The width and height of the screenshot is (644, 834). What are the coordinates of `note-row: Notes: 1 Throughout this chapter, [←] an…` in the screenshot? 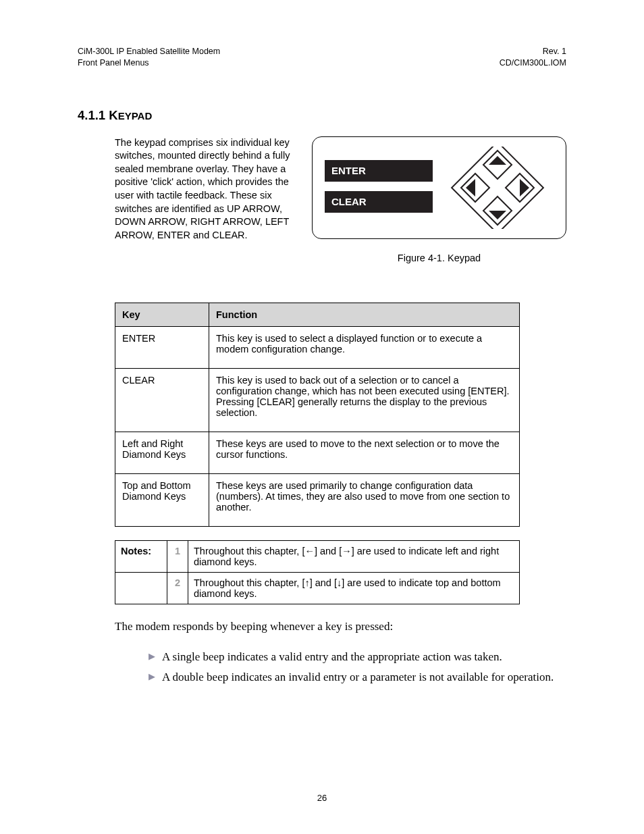 It's located at (317, 556).